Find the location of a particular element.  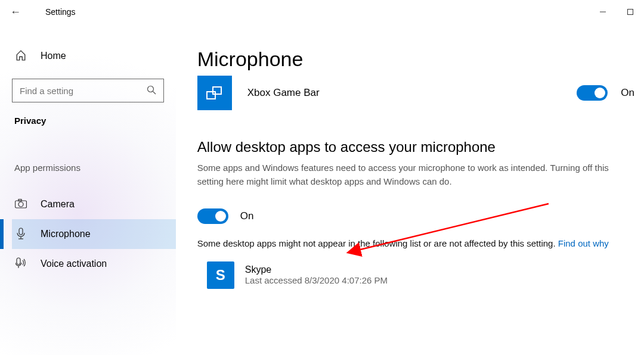

home-label: Home is located at coordinates (54, 56).